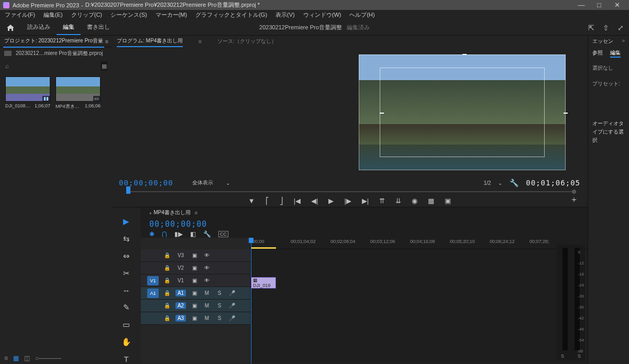 The width and height of the screenshot is (629, 364). I want to click on program-monitor-tab: プログラム: MP4書き出し用, so click(150, 41).